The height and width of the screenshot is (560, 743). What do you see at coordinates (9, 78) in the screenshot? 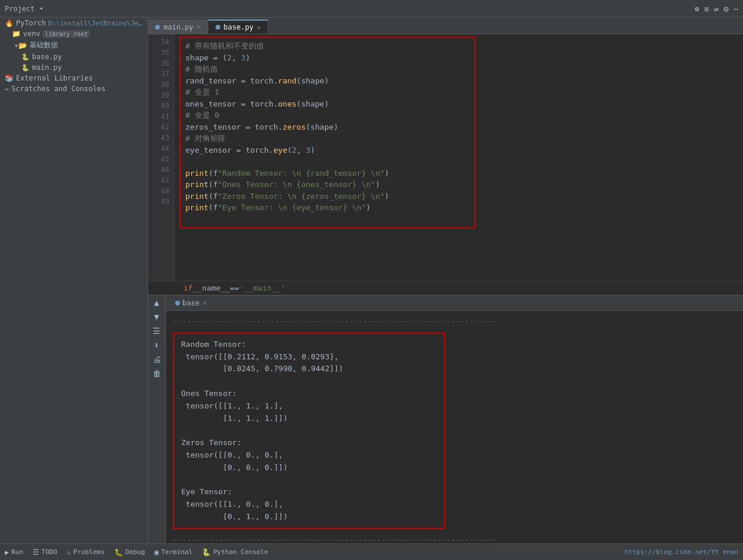
I see `ext-lib-icon: 📚` at bounding box center [9, 78].